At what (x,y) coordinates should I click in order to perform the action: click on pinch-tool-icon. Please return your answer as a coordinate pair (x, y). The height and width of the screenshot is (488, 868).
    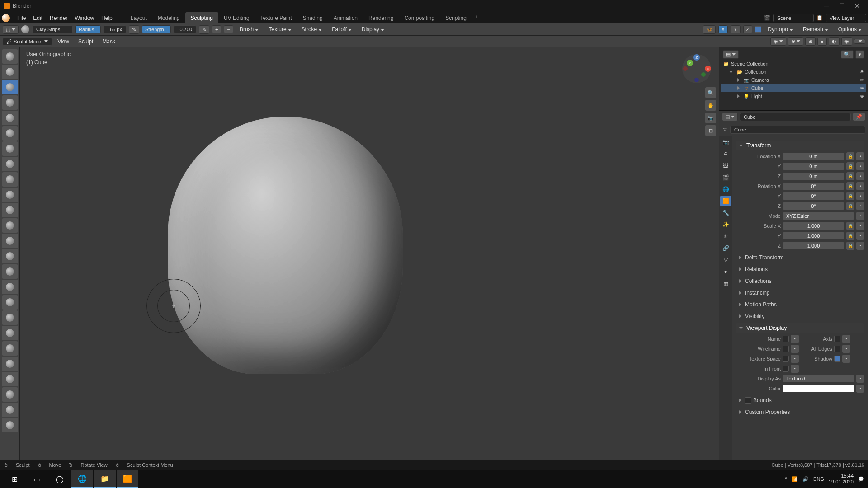
    Looking at the image, I should click on (10, 225).